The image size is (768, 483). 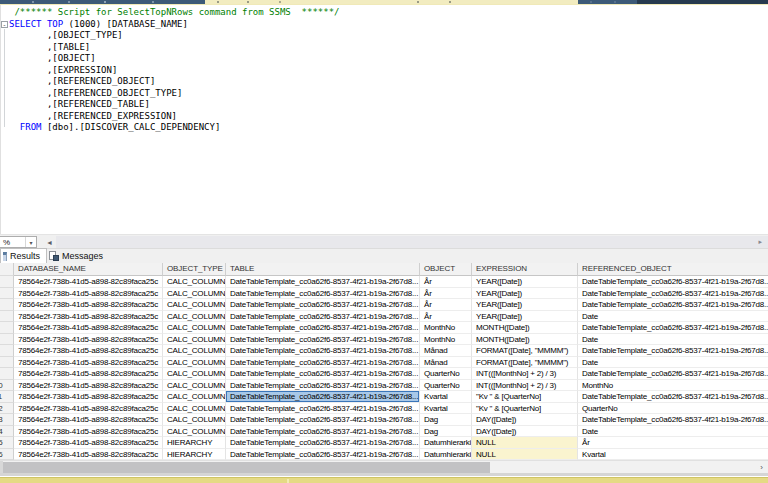 I want to click on column-header-object: OBJECT, so click(x=446, y=270).